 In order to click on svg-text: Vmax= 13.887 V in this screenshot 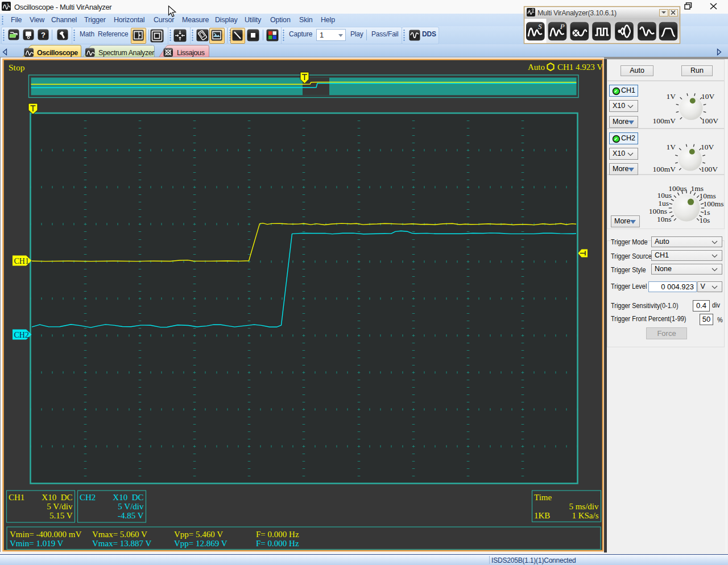, I will do `click(122, 543)`.